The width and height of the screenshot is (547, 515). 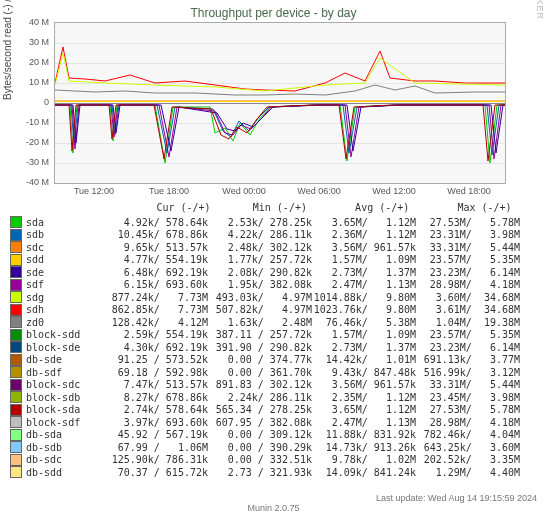 I want to click on x-tick: Wed 06:00, so click(x=318, y=191).